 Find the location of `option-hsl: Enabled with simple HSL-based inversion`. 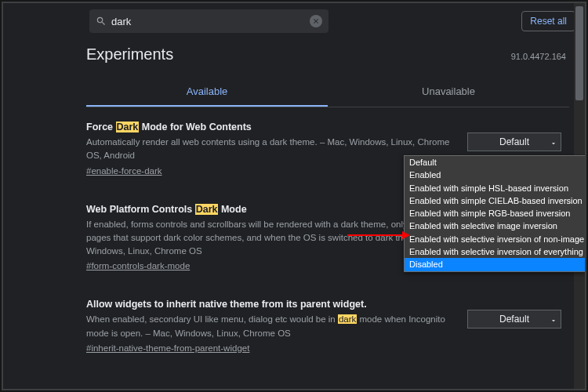

option-hsl: Enabled with simple HSL-based inversion is located at coordinates (495, 188).